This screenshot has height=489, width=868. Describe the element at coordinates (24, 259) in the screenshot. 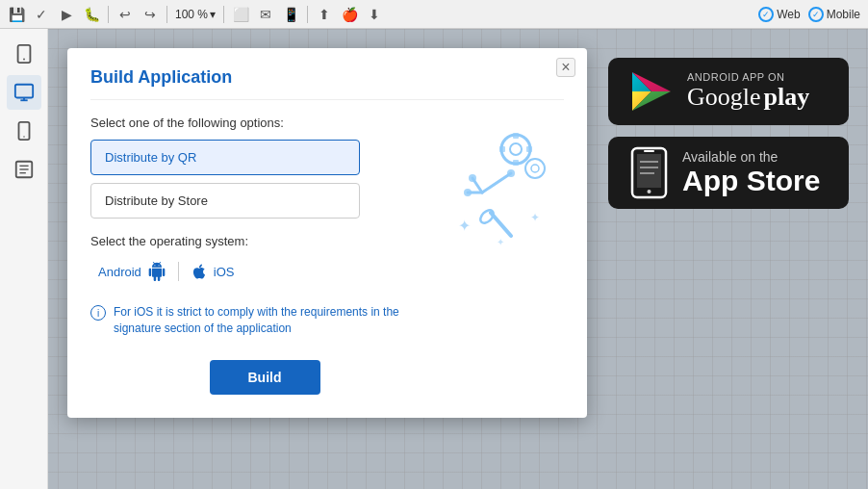

I see `sidebar` at that location.